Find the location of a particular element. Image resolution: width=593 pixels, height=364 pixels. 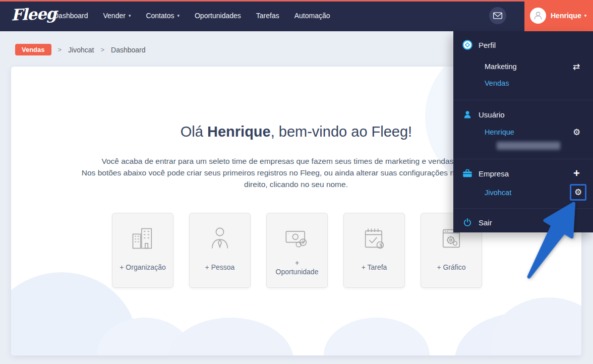

main-nav: Dashboard Vender▾ Contatos▾ Oportunidade… is located at coordinates (192, 16).